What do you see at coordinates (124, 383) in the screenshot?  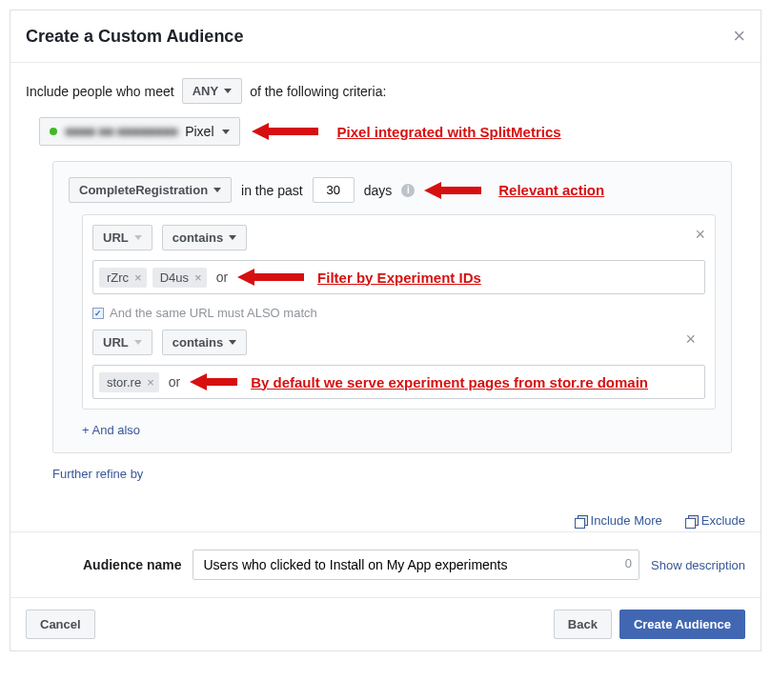 I see `chip-label: stor.re` at bounding box center [124, 383].